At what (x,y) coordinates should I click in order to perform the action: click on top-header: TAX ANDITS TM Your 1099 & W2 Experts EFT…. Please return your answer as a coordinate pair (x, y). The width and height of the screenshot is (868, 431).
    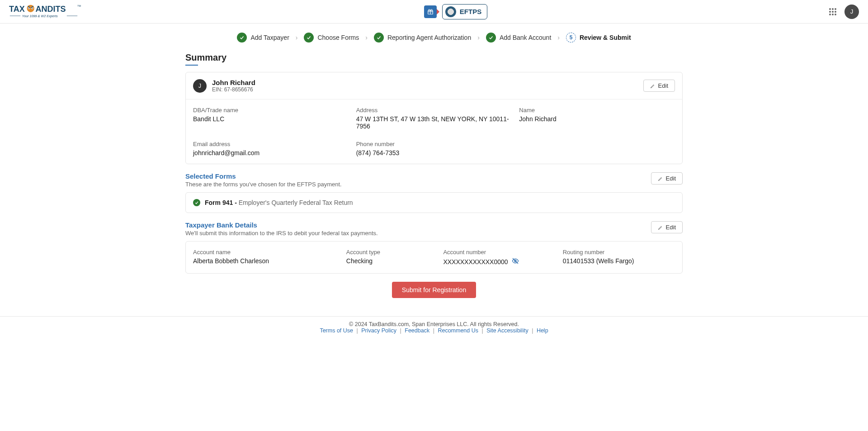
    Looking at the image, I should click on (434, 12).